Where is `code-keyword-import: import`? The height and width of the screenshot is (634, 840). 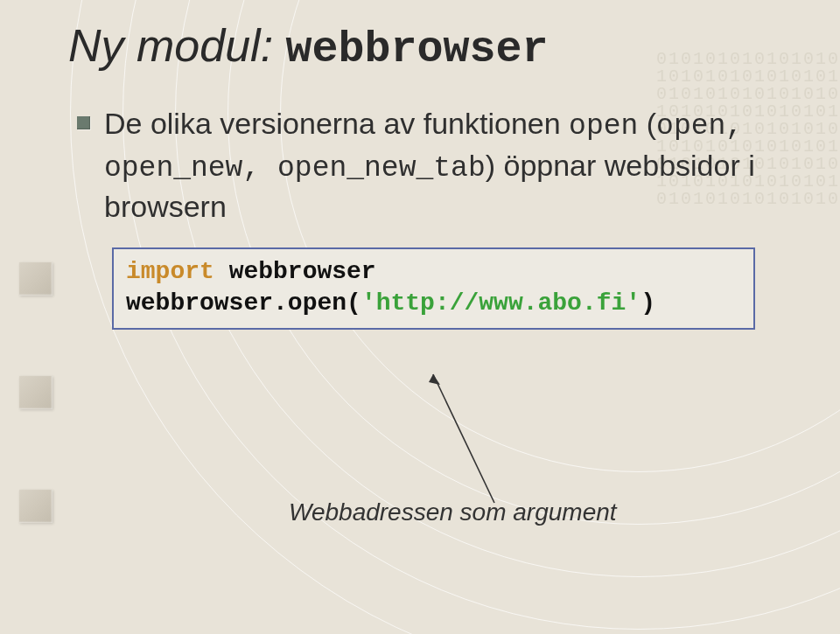 code-keyword-import: import is located at coordinates (170, 271).